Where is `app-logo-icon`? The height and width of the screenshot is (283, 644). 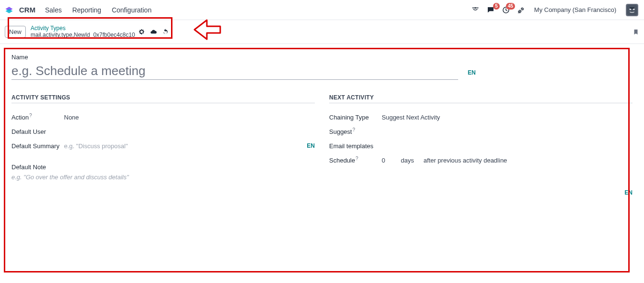 app-logo-icon is located at coordinates (9, 10).